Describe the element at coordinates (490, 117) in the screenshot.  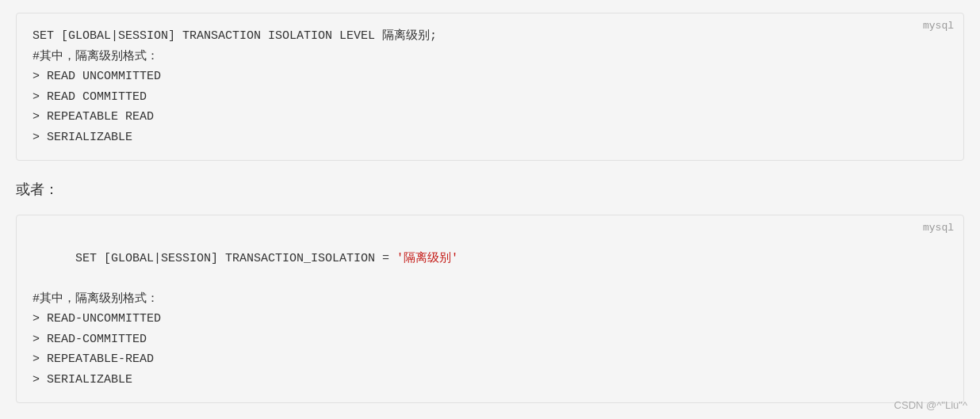
I see `code-line: > REPEATABLE READ` at that location.